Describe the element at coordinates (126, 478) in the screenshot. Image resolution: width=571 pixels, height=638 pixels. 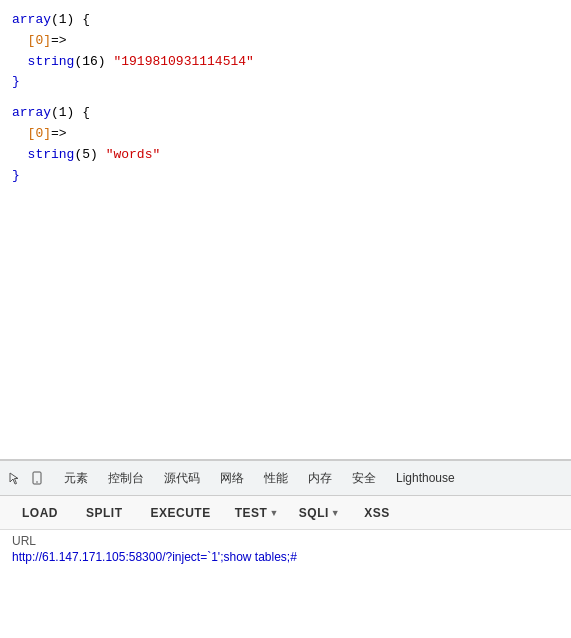
I see `devtools-tab-console: 控制台` at that location.